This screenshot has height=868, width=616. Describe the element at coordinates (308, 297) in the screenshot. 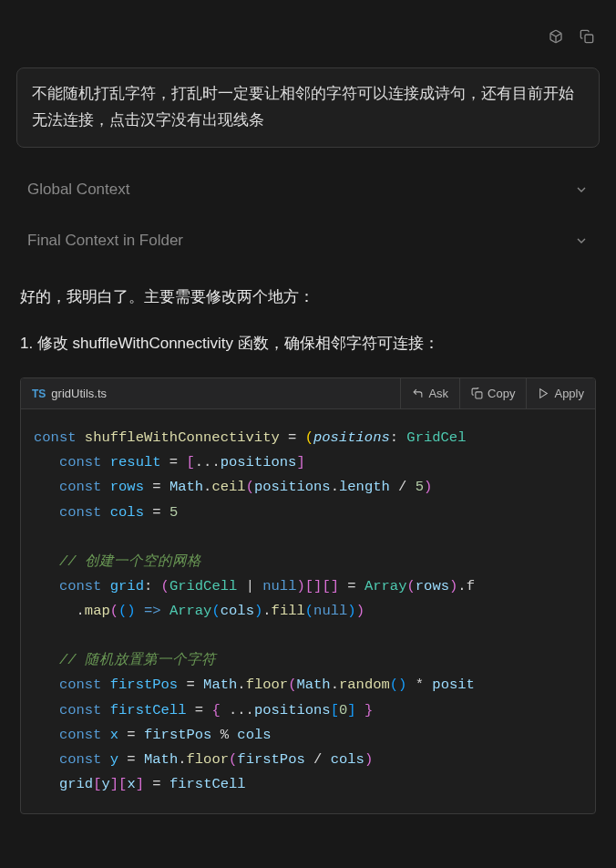

I see `assistant-intro: 好的，我明白了。主要需要修改两个地方：` at that location.